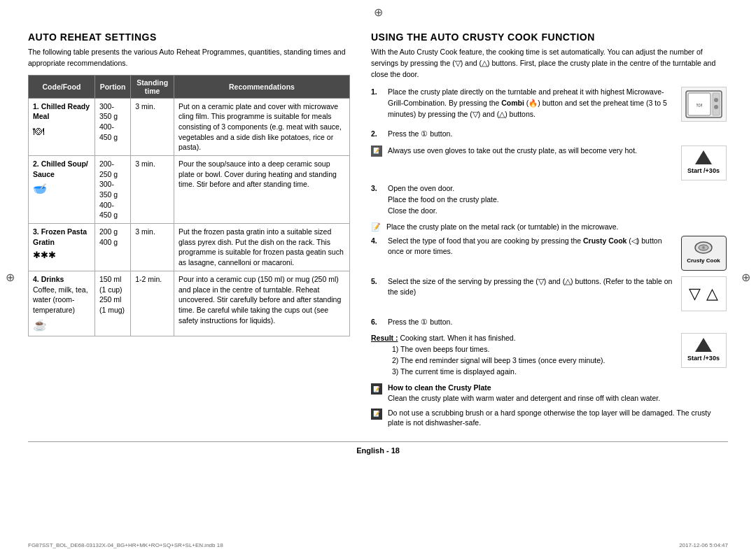 The width and height of the screenshot is (756, 554). I want to click on step-num-4: 4., so click(377, 241).